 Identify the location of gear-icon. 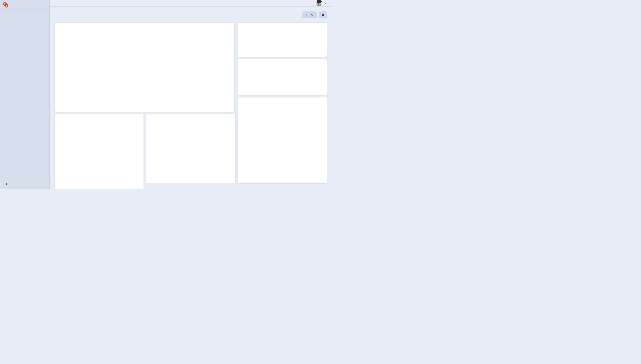
(323, 15).